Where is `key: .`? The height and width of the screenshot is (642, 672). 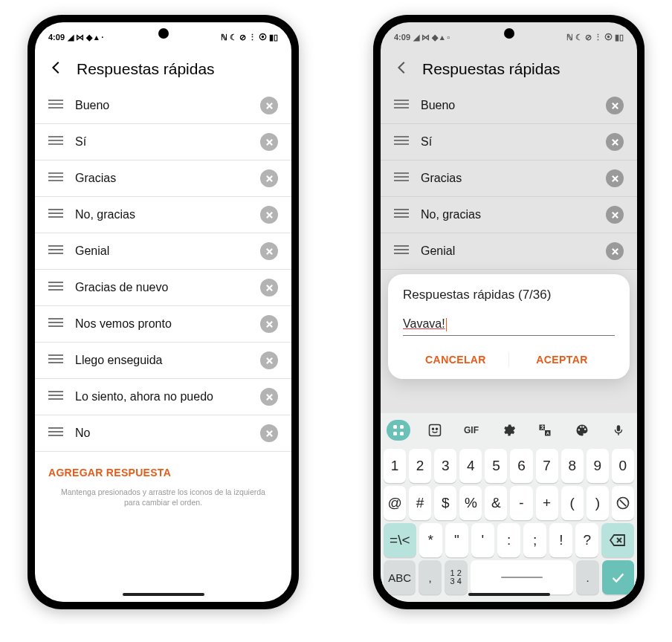
key: . is located at coordinates (587, 577).